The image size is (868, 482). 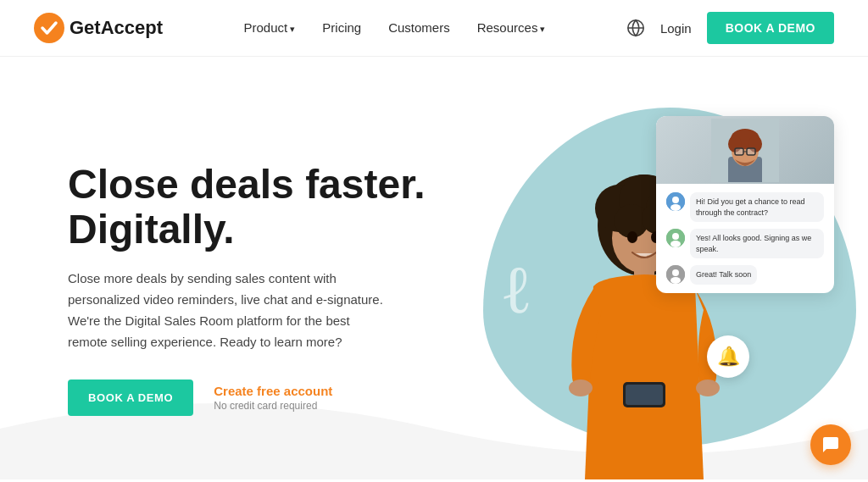 What do you see at coordinates (512, 28) in the screenshot?
I see `nav-item-resources: Resources` at bounding box center [512, 28].